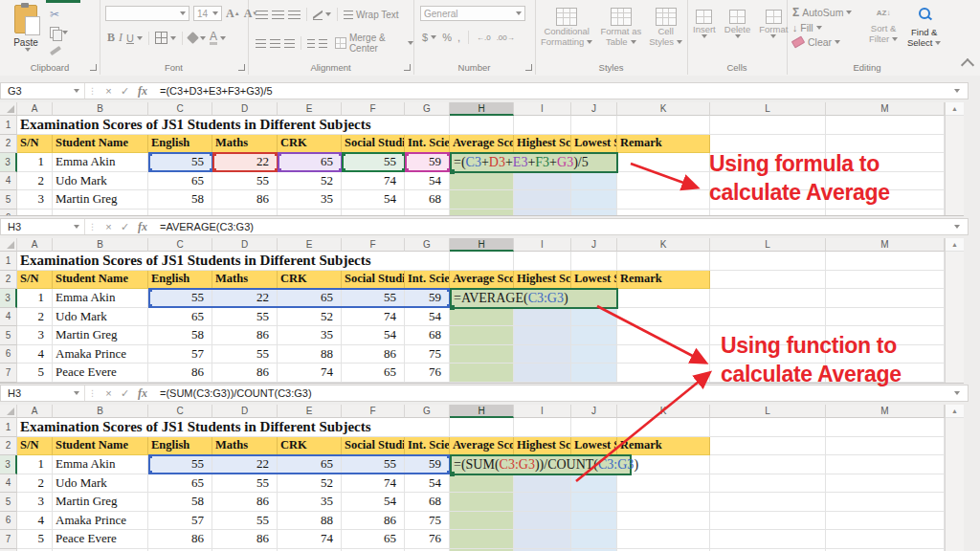 Image resolution: width=980 pixels, height=551 pixels. Describe the element at coordinates (482, 144) in the screenshot. I see `cell-H2: Average Sco` at that location.